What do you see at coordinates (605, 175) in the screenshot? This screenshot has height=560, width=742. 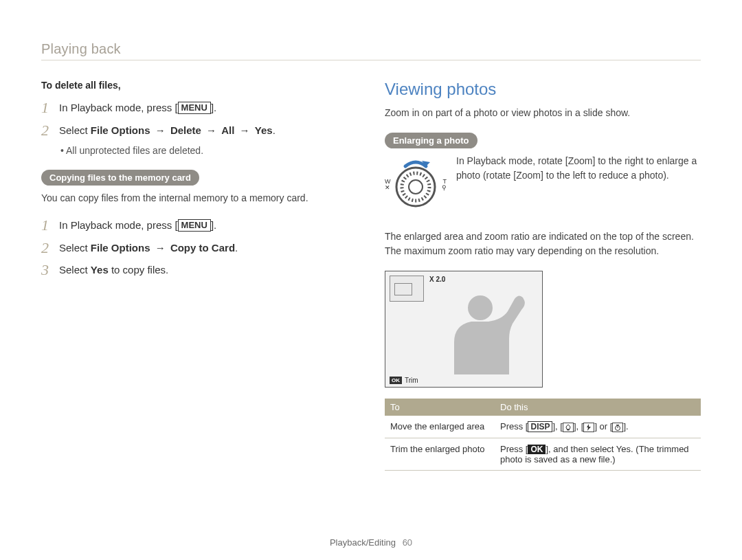 I see `text-part: ] to the left to reduce a photo).` at bounding box center [605, 175].